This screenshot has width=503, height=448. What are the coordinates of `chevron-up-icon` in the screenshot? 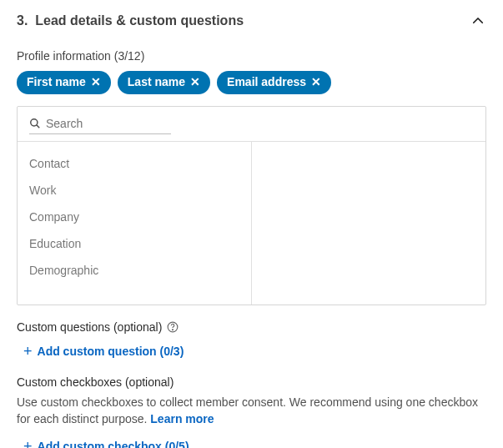 It's located at (478, 21).